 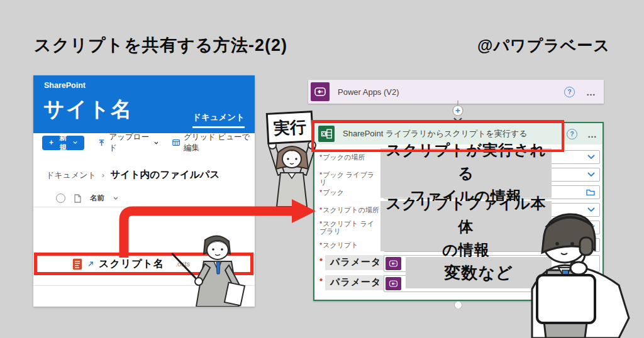 I want to click on author-handle: @パワプラベース, so click(x=543, y=45).